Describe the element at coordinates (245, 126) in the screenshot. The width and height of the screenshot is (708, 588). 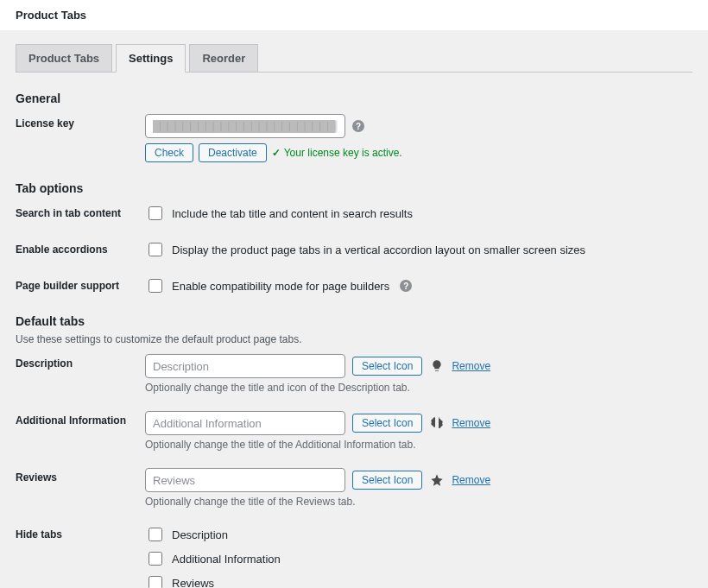
I see `license-key-input` at that location.